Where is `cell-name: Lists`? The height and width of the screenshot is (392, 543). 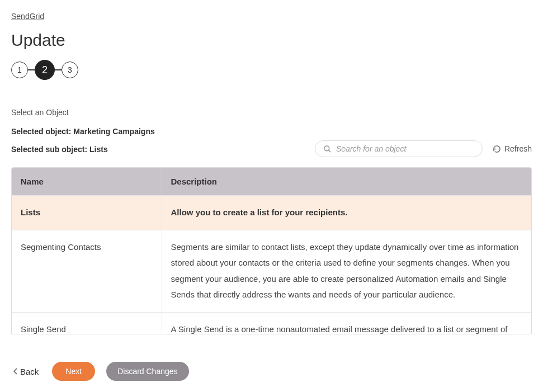 cell-name: Lists is located at coordinates (87, 213).